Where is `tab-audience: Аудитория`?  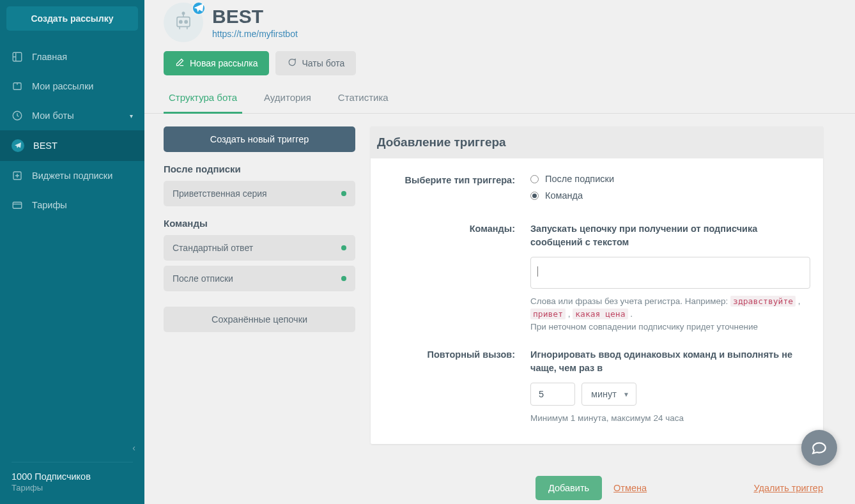
tab-audience: Аудитория is located at coordinates (288, 98).